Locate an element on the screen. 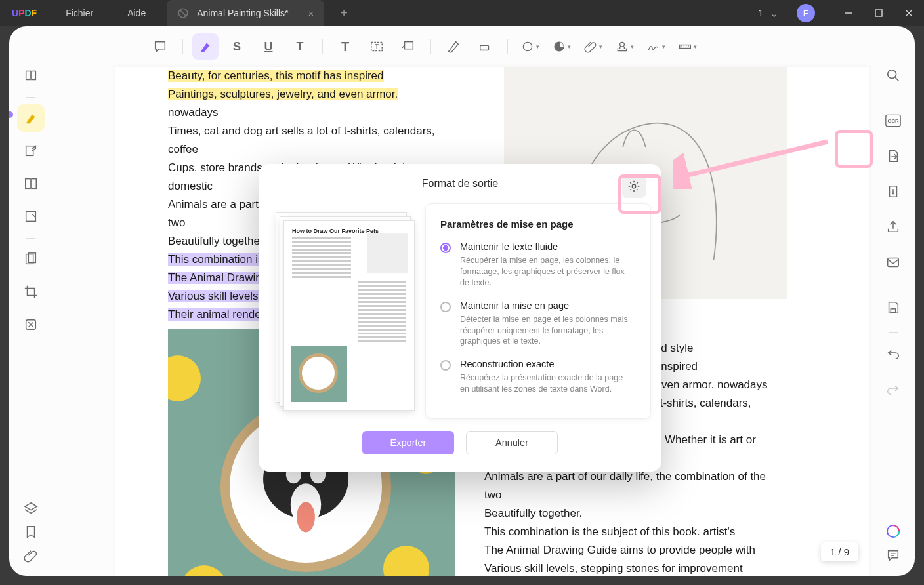 Image resolution: width=924 pixels, height=585 pixels. text-line: Animals are a part of our daily life, th… is located at coordinates (629, 486).